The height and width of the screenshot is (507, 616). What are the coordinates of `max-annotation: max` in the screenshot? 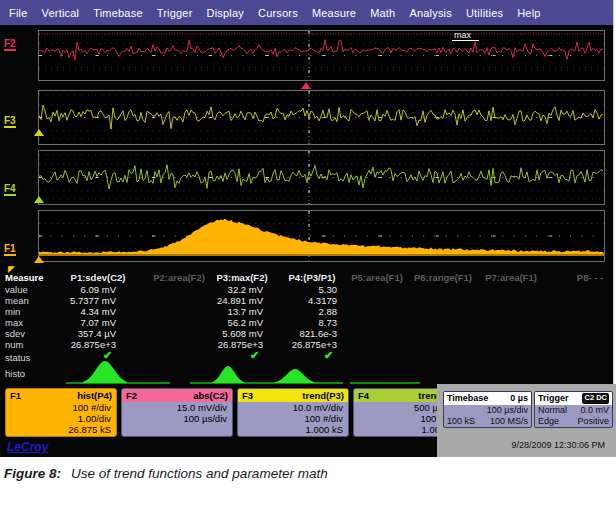 It's located at (466, 36).